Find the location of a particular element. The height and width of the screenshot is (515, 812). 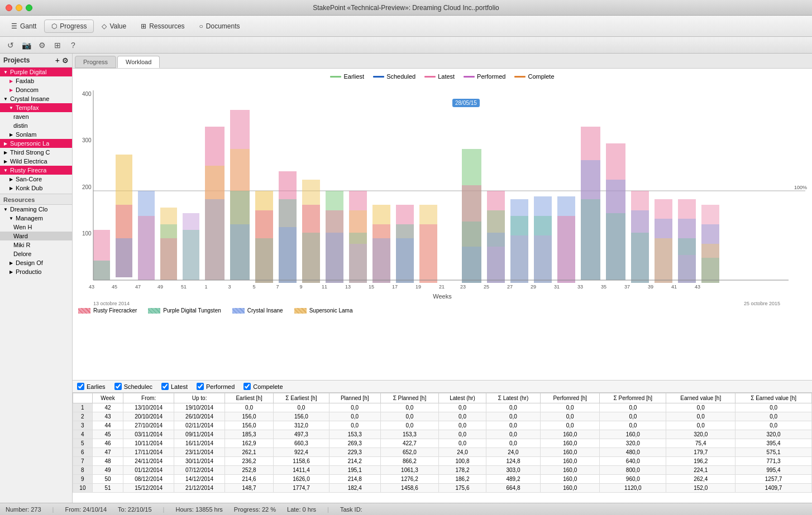

svg-text: 27 is located at coordinates (510, 287).